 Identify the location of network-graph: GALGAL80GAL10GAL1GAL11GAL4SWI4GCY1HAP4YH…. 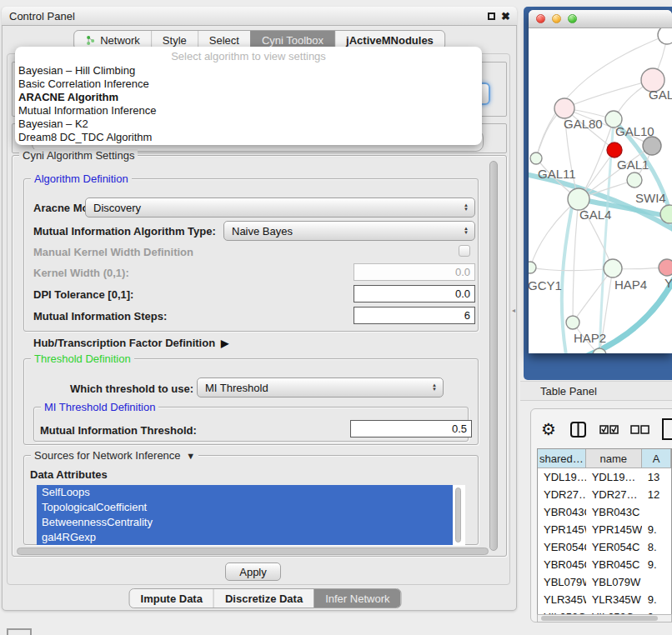
(600, 191).